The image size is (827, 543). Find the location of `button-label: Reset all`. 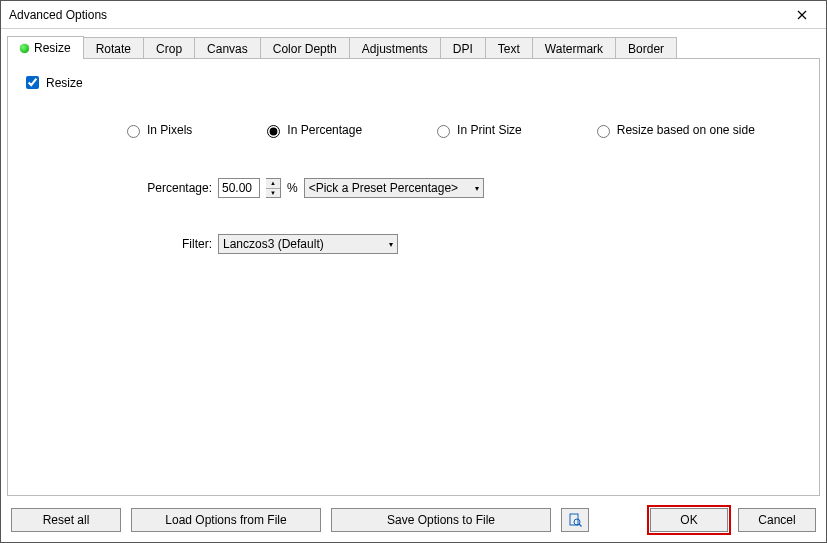

button-label: Reset all is located at coordinates (66, 520).